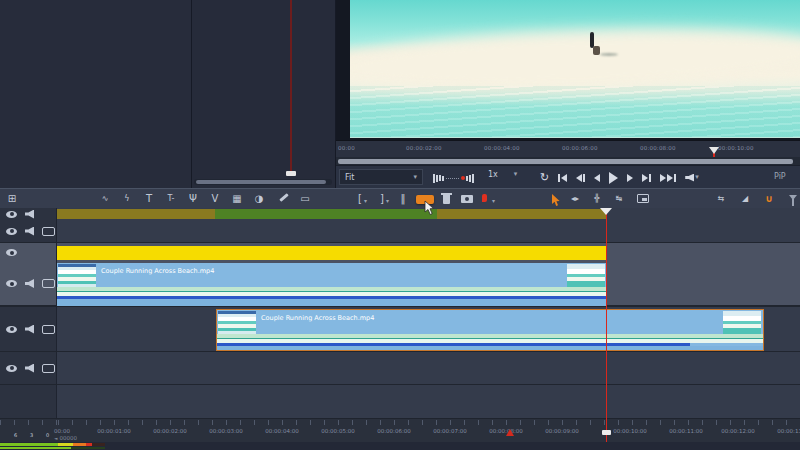  I want to click on paint-tool-icon, so click(284, 198).